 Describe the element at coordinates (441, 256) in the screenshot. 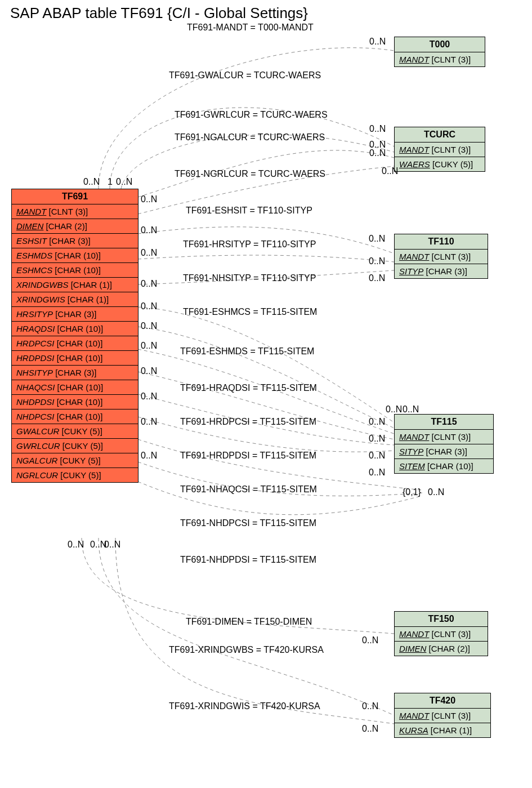

I see `table-tf110: TF110 MANDT [CLNT (3)]SITYP [CHAR (3)]` at that location.